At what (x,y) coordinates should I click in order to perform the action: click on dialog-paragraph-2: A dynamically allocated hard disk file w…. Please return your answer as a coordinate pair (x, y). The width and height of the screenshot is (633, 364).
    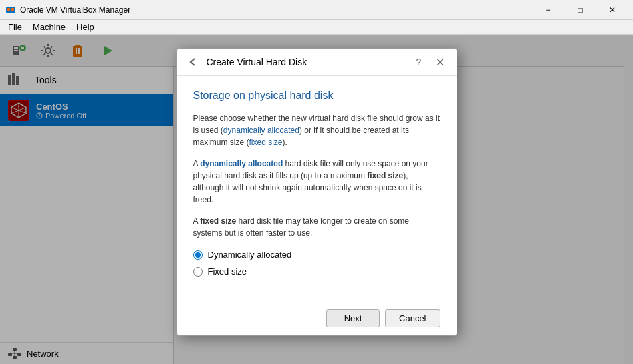
    Looking at the image, I should click on (317, 182).